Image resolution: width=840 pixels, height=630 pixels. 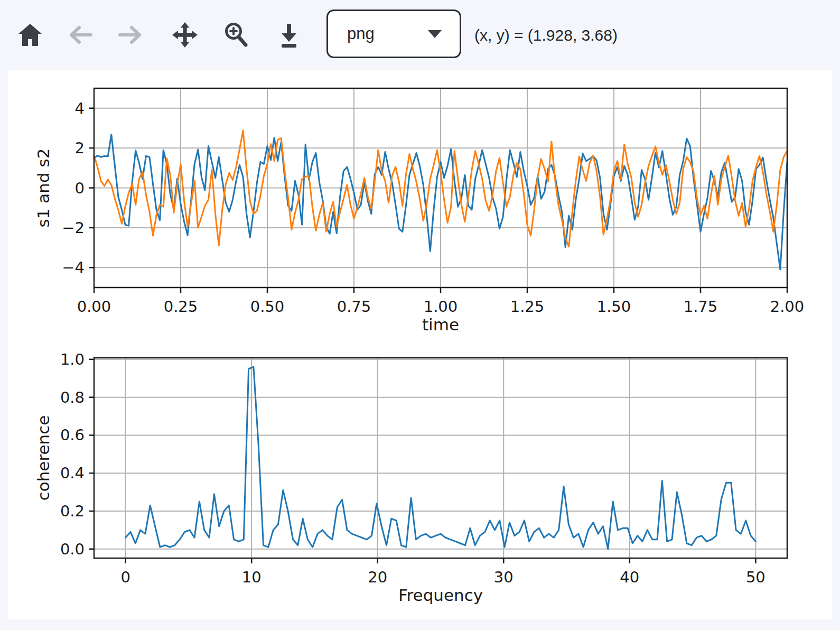 What do you see at coordinates (72, 359) in the screenshot?
I see `y-tick-label: 1.0` at bounding box center [72, 359].